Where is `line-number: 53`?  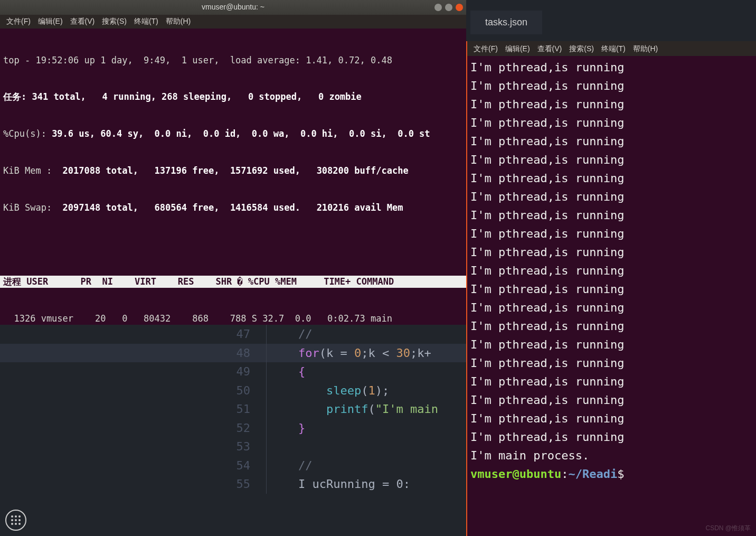 line-number: 53 is located at coordinates (133, 447).